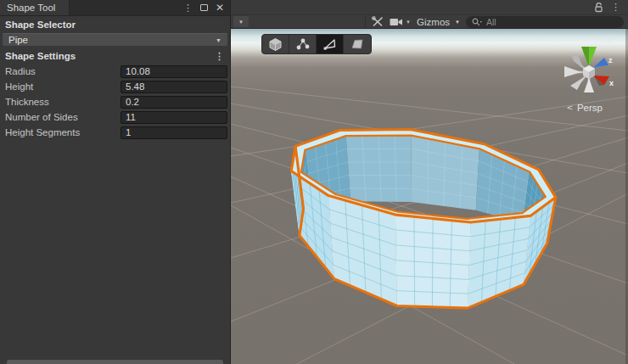 The width and height of the screenshot is (628, 364). I want to click on wrench-screwdriver-icon, so click(378, 22).